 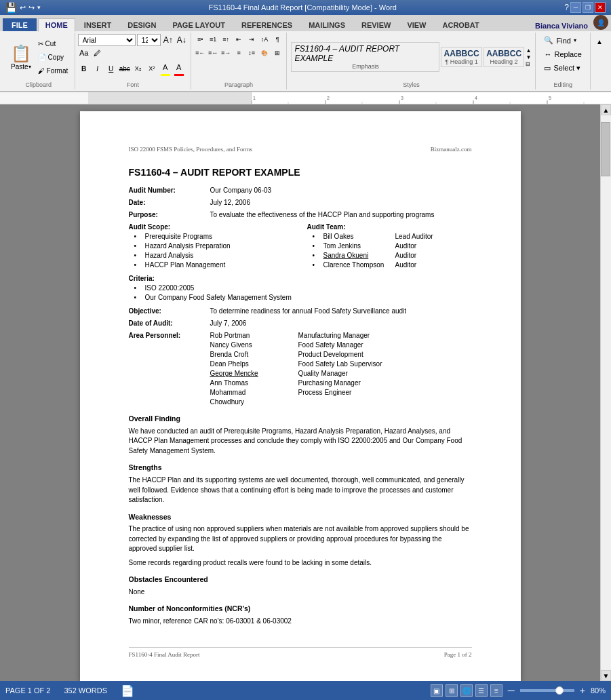 What do you see at coordinates (563, 54) in the screenshot?
I see `replace-button: ↔ Replace` at bounding box center [563, 54].